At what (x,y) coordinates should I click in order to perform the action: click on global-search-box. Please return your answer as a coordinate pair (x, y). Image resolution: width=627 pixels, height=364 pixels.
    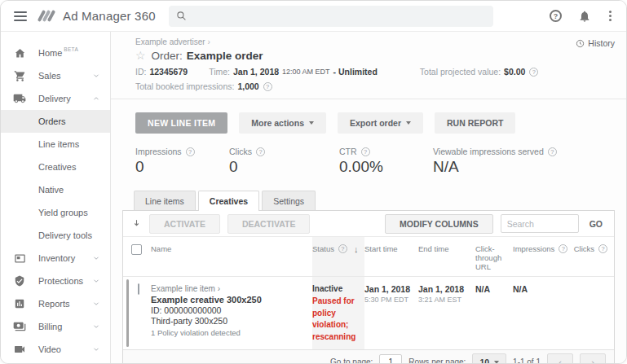
    Looking at the image, I should click on (331, 16).